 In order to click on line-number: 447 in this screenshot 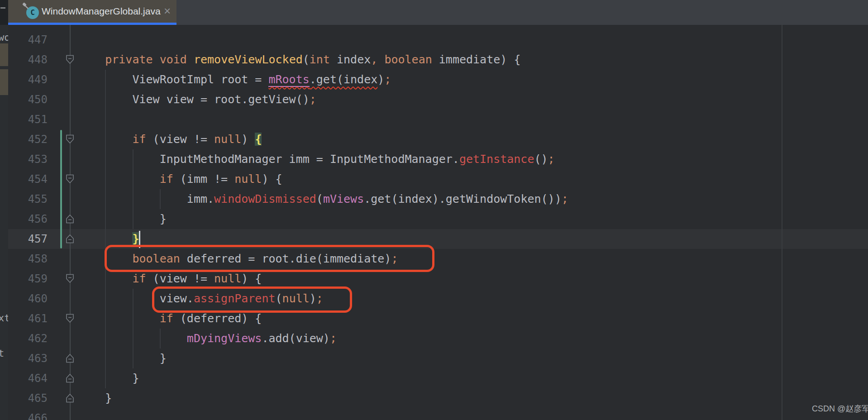, I will do `click(31, 40)`.